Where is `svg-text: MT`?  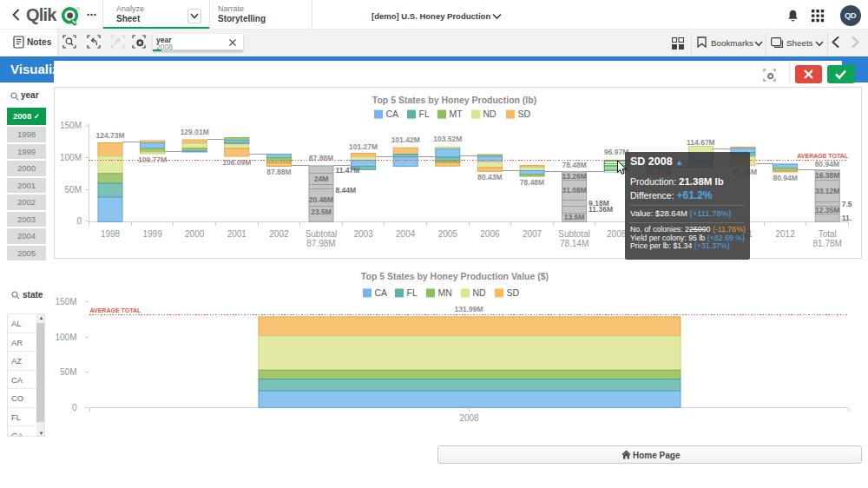 svg-text: MT is located at coordinates (457, 114).